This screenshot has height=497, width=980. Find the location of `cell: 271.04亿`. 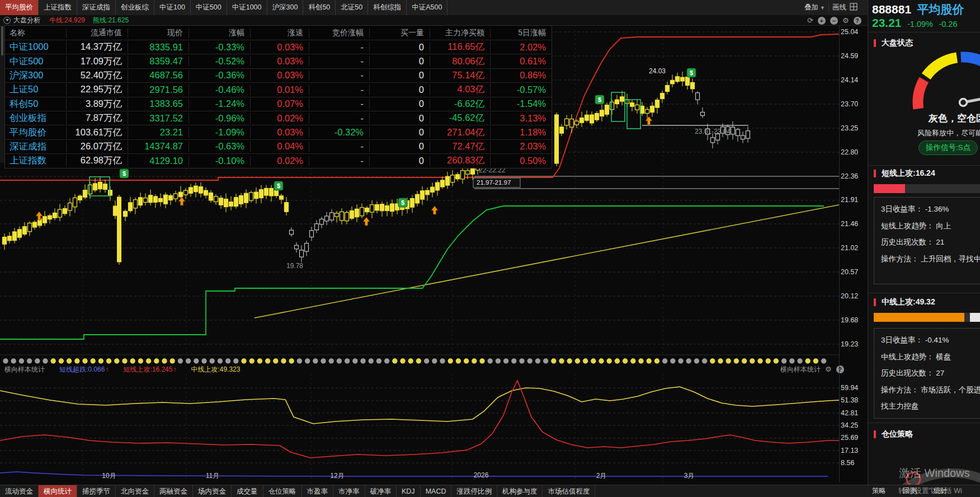

cell: 271.04亿 is located at coordinates (460, 133).